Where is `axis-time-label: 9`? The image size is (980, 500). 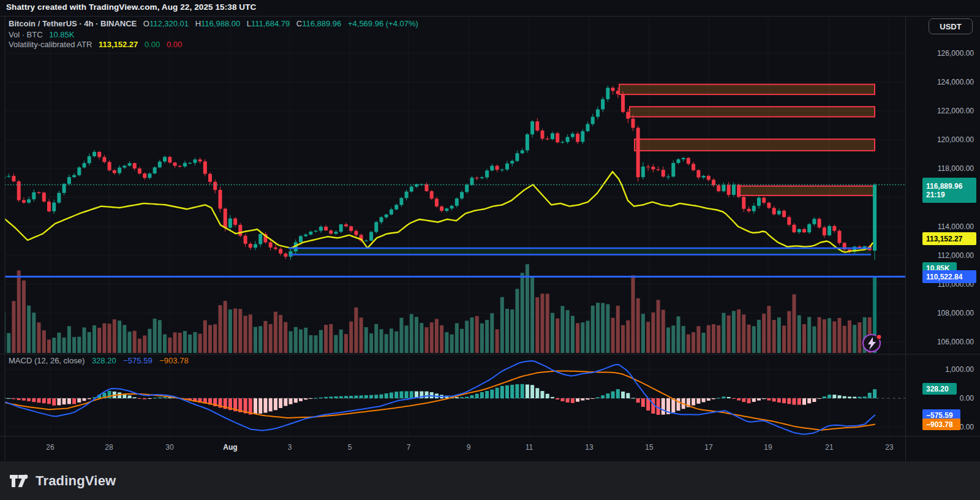
axis-time-label: 9 is located at coordinates (469, 447).